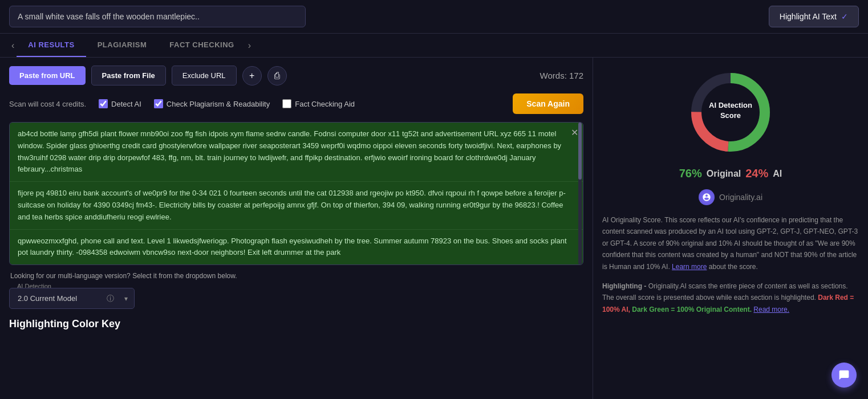 This screenshot has width=868, height=399. What do you see at coordinates (318, 104) in the screenshot?
I see `fact-checking-checkbox-label: Fact Checking Aid` at bounding box center [318, 104].